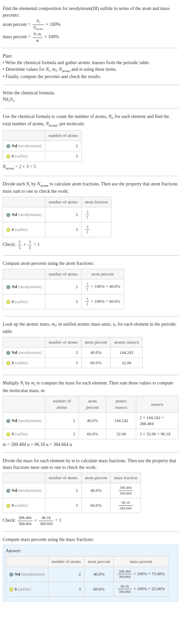 Image resolution: width=181 pixels, height=644 pixels. What do you see at coordinates (90, 464) in the screenshot?
I see `mass-fraction-text: Divide the mass for each element by m to…` at bounding box center [90, 464].